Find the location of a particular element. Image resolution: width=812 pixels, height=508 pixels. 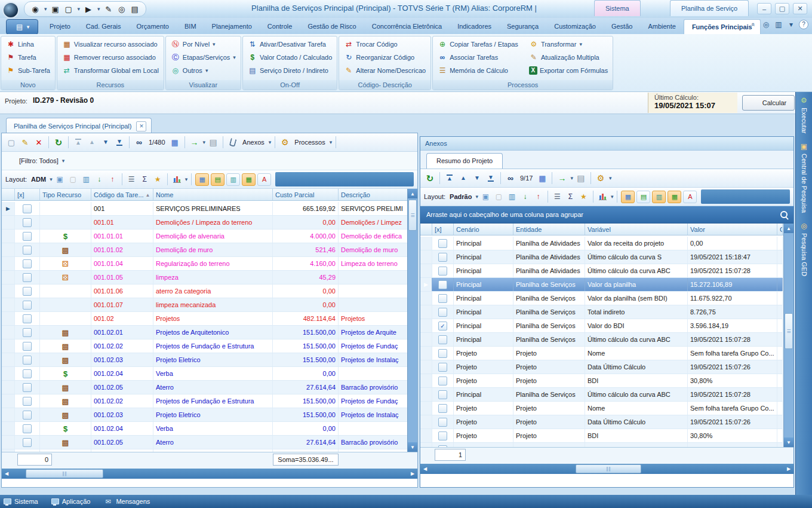

close-icon: ✕ is located at coordinates (141, 127).